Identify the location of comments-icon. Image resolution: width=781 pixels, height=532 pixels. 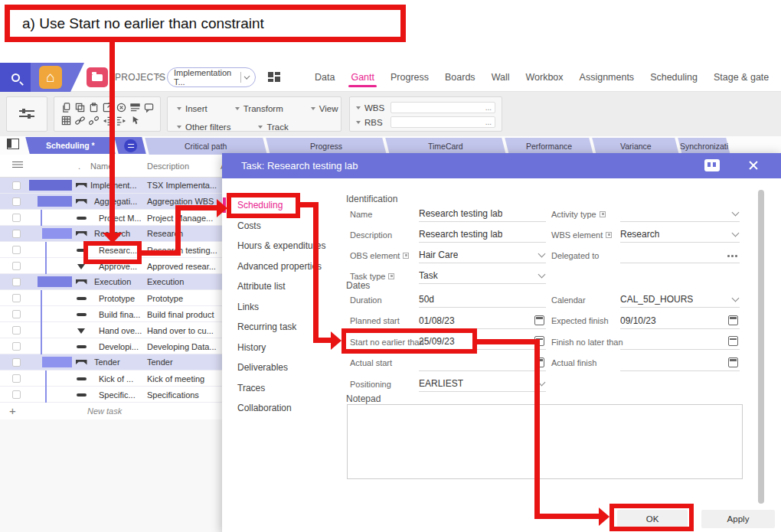
(712, 165).